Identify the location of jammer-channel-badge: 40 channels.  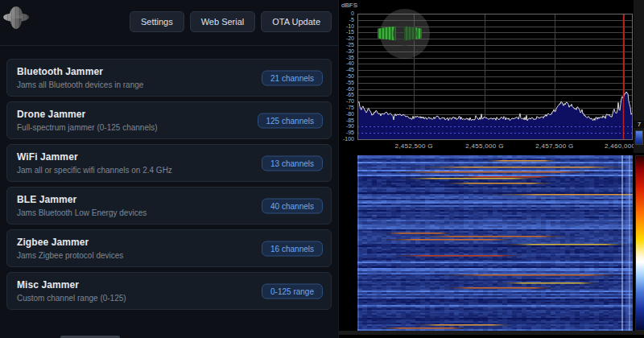
(292, 206).